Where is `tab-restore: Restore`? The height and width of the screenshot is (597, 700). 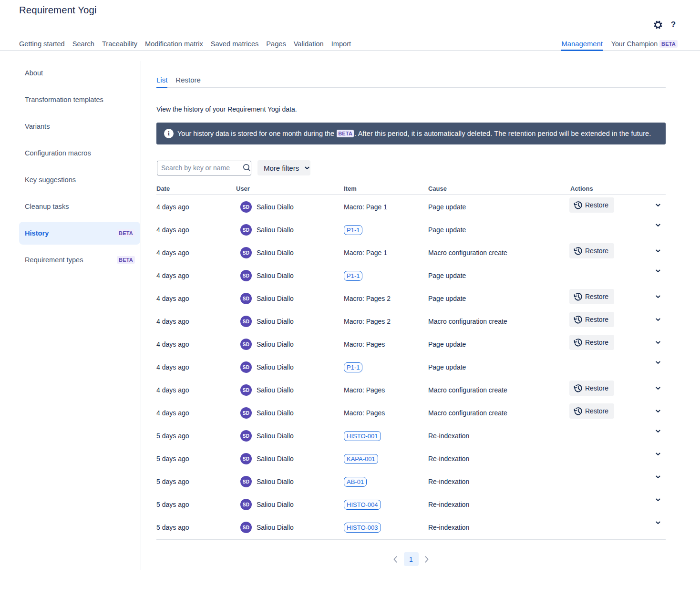
tab-restore: Restore is located at coordinates (188, 82).